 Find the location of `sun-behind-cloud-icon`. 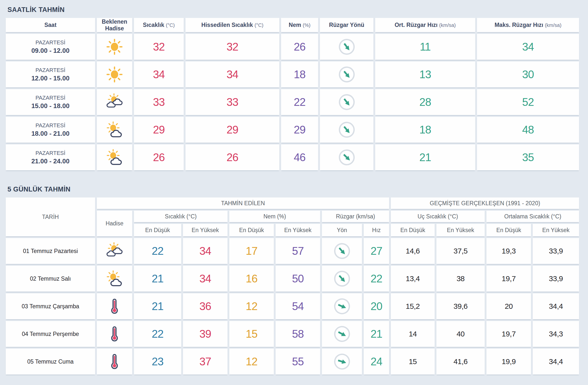

sun-behind-cloud-icon is located at coordinates (115, 130).